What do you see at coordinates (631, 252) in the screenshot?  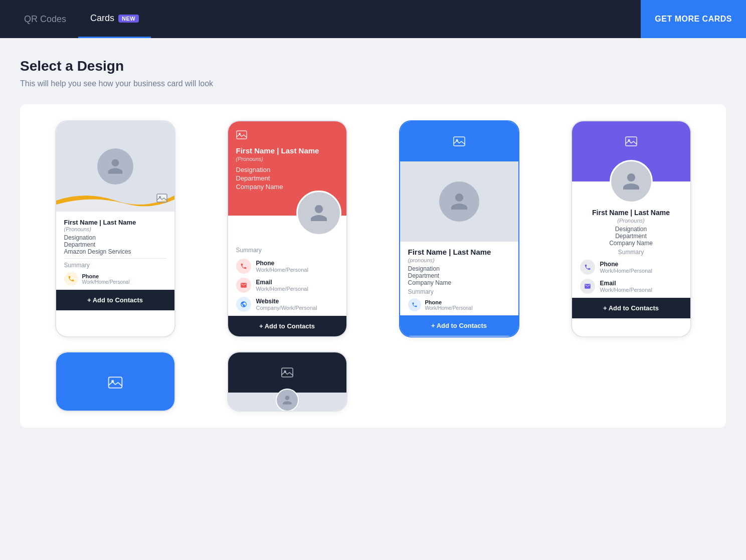 I see `card4-summary: Summary` at bounding box center [631, 252].